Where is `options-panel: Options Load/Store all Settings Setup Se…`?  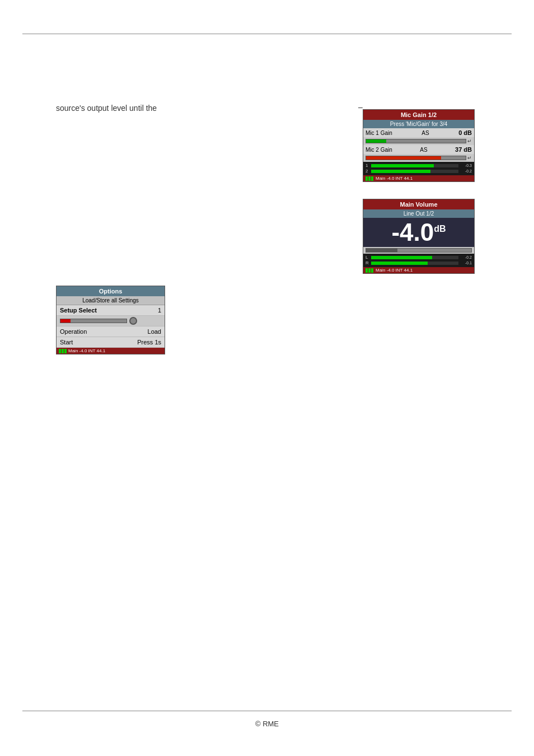 options-panel: Options Load/Store all Settings Setup Se… is located at coordinates (111, 320).